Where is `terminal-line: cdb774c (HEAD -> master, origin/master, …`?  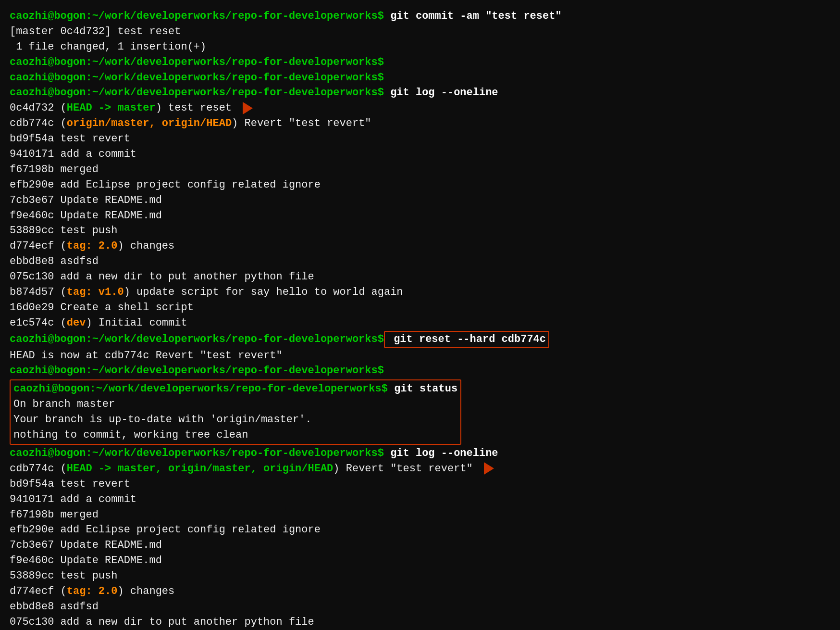
terminal-line: cdb774c (HEAD -> master, origin/master, … is located at coordinates (420, 469).